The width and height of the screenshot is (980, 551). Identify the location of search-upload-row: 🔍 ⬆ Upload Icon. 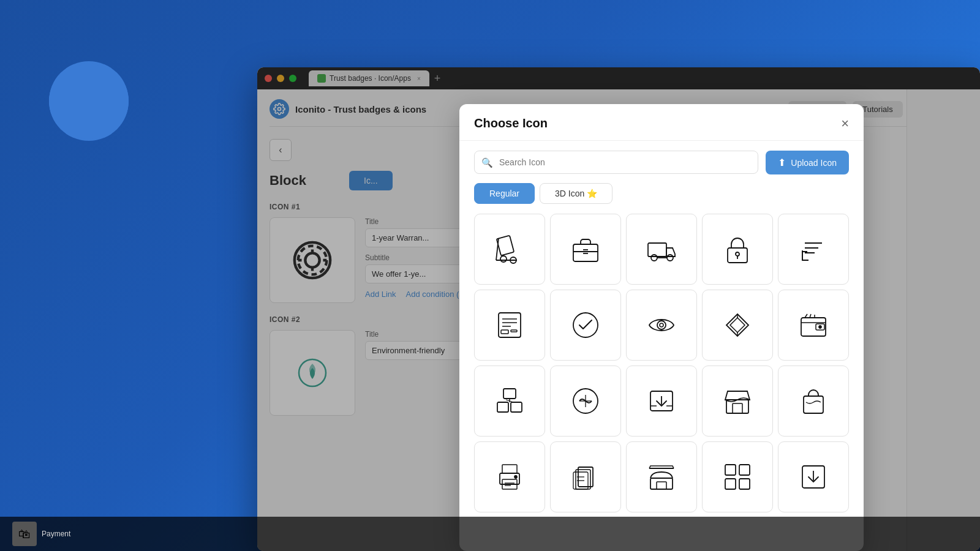
(662, 163).